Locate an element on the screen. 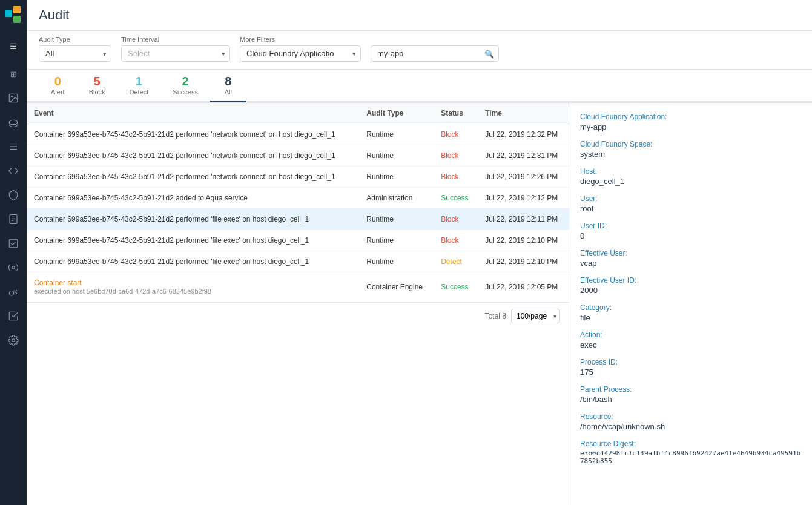  detail-field: Category: file is located at coordinates (692, 312).